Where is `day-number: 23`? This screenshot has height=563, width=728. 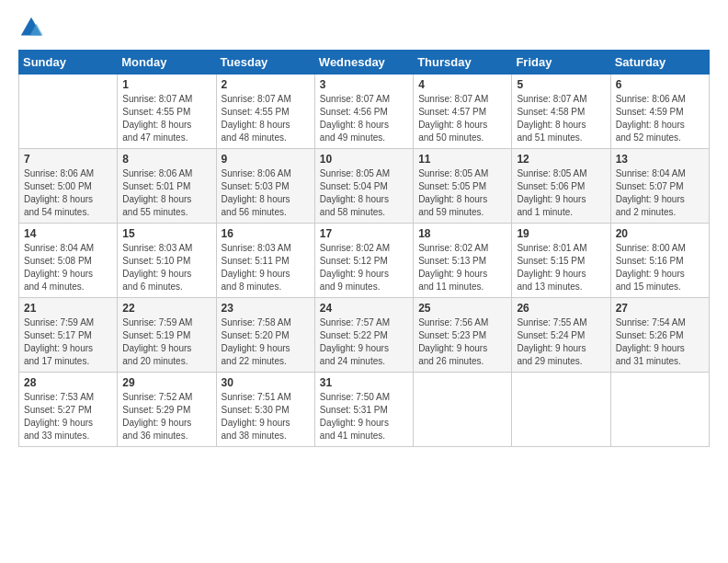 day-number: 23 is located at coordinates (266, 308).